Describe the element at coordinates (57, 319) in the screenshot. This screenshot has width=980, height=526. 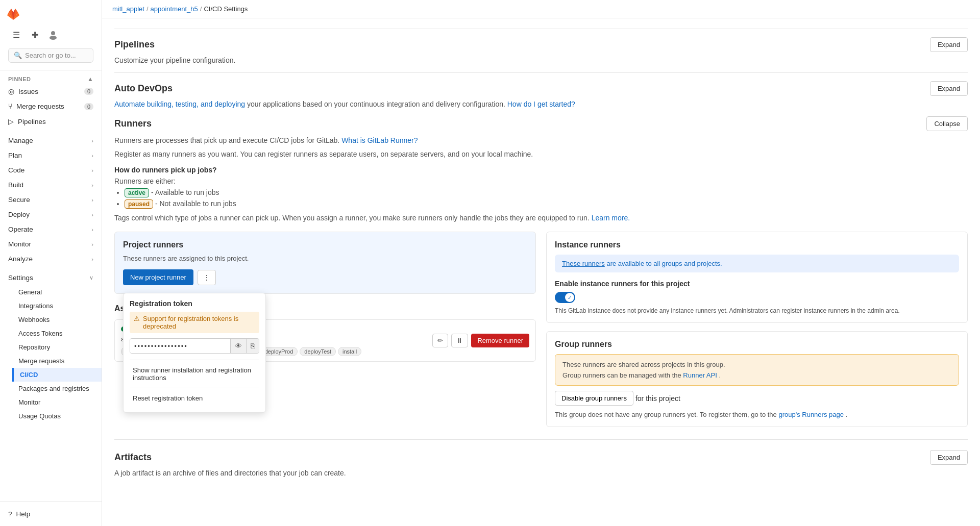
I see `sidebar-item-webhooks: Webhooks` at that location.